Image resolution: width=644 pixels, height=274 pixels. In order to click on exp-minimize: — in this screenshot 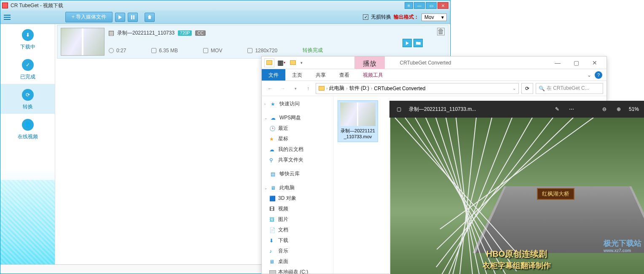, I will do `click(558, 63)`.